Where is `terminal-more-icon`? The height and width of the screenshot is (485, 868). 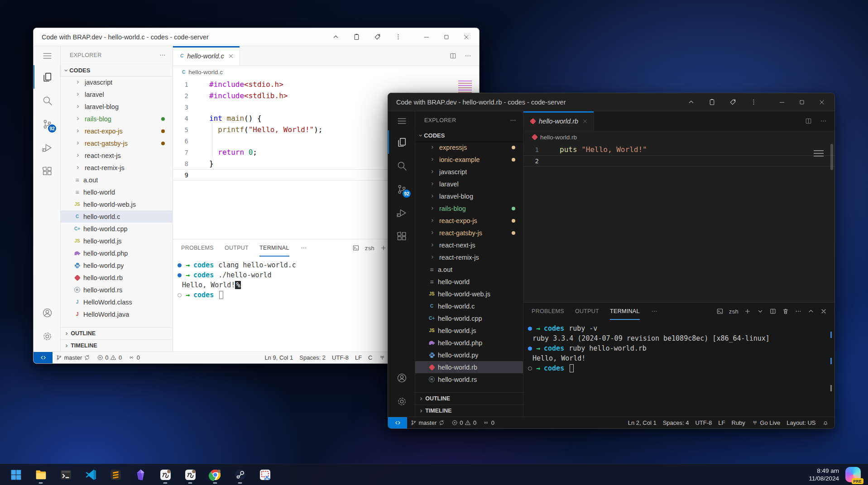 terminal-more-icon is located at coordinates (798, 311).